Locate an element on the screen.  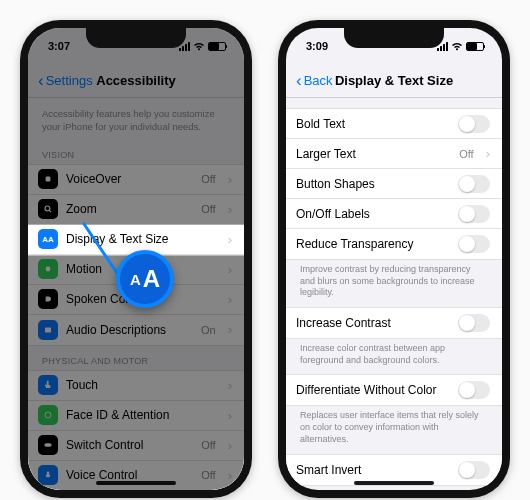
caption-contrast: Increase color contrast between app fore… is located at coordinates (394, 356).